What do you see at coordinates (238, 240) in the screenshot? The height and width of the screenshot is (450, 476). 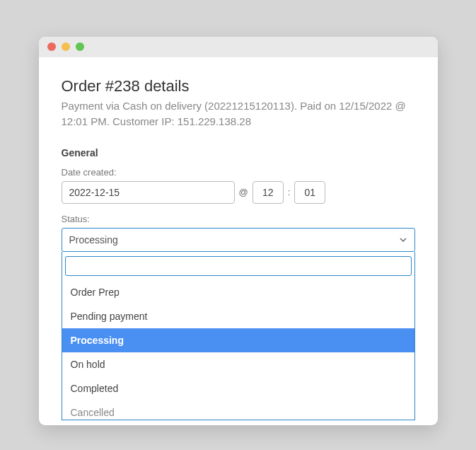 I see `status-select: Processing` at bounding box center [238, 240].